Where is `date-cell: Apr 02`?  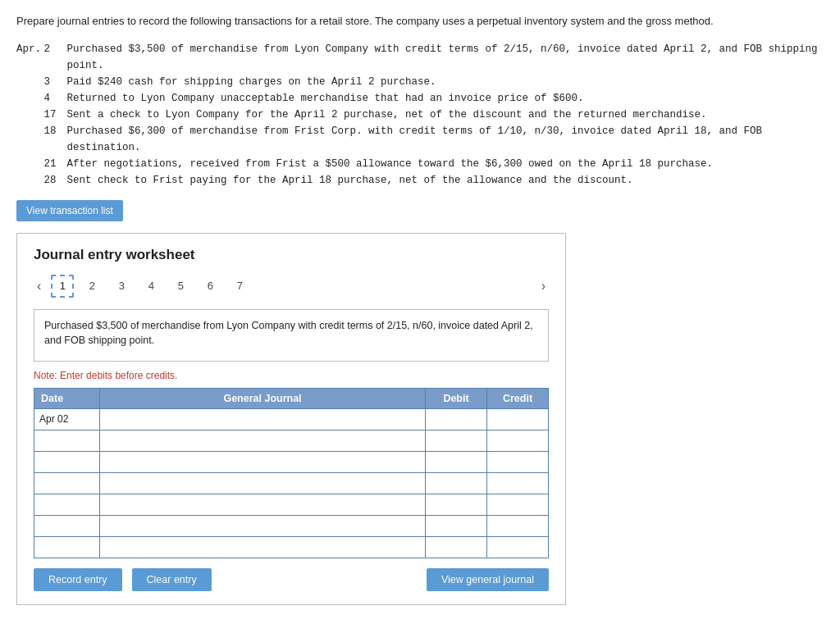 date-cell: Apr 02 is located at coordinates (67, 419).